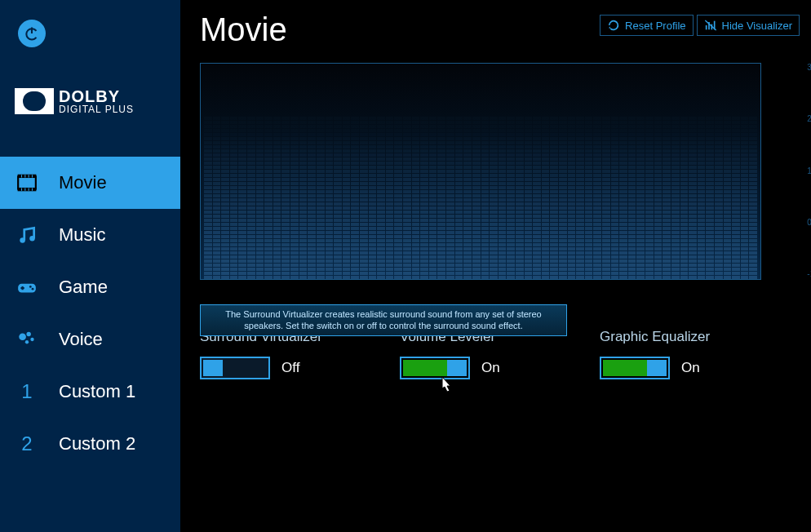 The width and height of the screenshot is (811, 532). I want to click on nav: Movie Music Game Voice 1 Custom 1 2 Cus, so click(90, 313).